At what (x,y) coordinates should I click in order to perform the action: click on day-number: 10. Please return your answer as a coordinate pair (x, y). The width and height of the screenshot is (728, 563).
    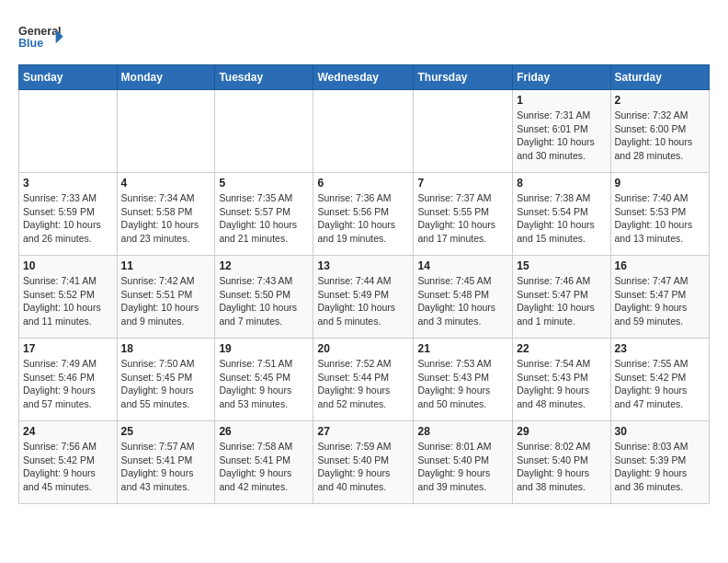
    Looking at the image, I should click on (68, 266).